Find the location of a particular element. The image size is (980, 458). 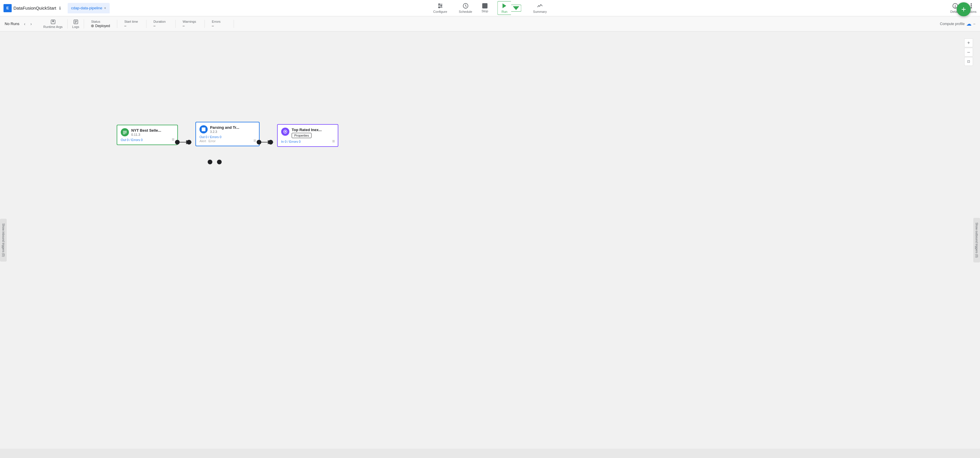

errors-label: Errors is located at coordinates (216, 21).